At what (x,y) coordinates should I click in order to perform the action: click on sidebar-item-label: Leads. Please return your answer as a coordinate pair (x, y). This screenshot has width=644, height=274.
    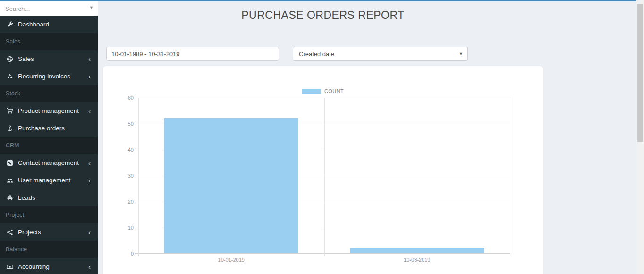
    Looking at the image, I should click on (58, 197).